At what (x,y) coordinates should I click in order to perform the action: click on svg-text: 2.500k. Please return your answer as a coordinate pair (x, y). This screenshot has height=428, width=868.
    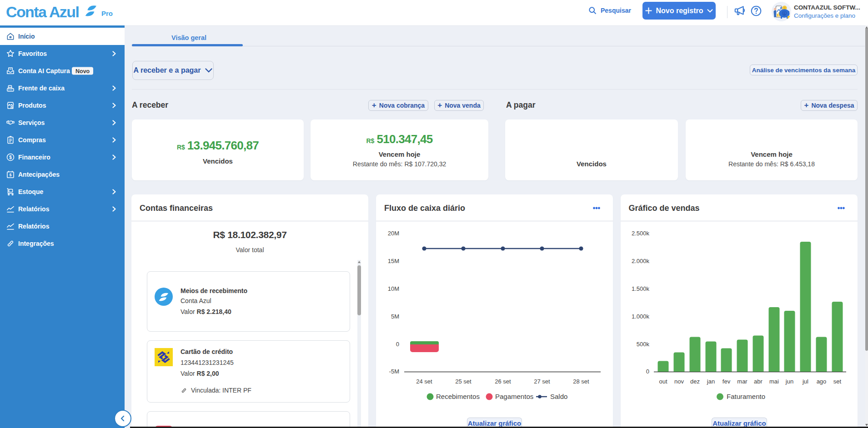
    Looking at the image, I should click on (640, 234).